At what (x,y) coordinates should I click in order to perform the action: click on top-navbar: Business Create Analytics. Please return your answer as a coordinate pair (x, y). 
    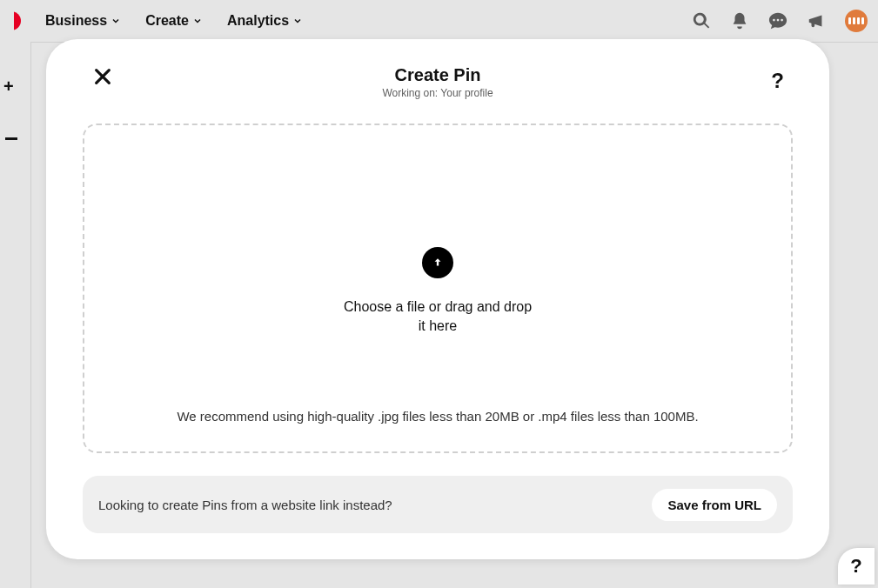
    Looking at the image, I should click on (439, 21).